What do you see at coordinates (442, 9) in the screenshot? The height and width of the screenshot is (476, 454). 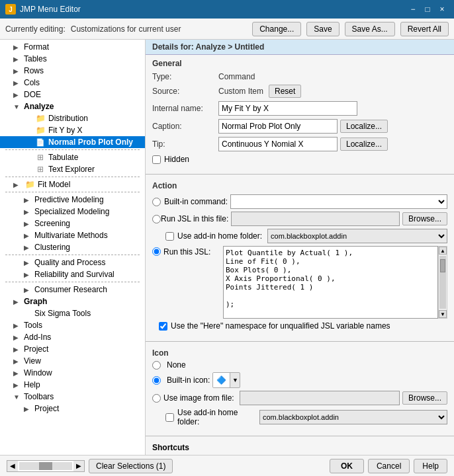 I see `close-button: ×` at bounding box center [442, 9].